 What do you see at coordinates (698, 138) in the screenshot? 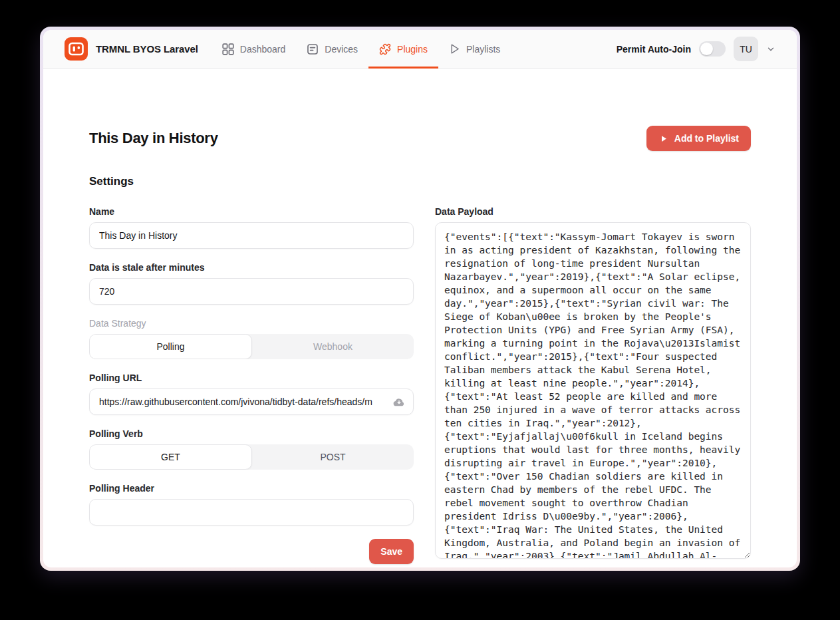
I see `add-to-playlist-button: Add to Playlist` at bounding box center [698, 138].